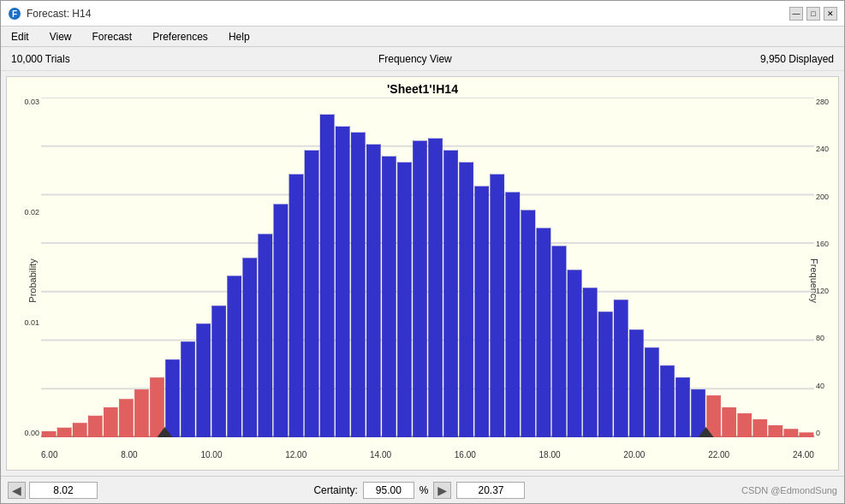  I want to click on minimize-button: —, so click(796, 14).